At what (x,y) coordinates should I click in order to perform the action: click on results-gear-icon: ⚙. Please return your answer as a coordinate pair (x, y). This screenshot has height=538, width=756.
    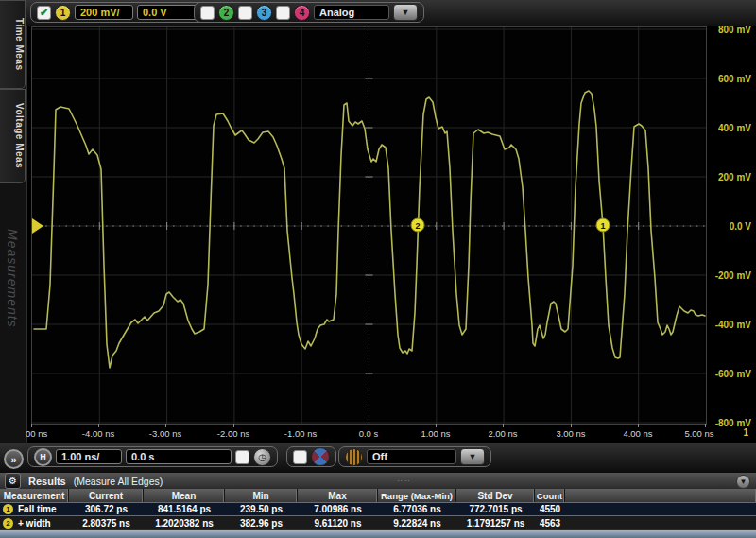
    Looking at the image, I should click on (13, 480).